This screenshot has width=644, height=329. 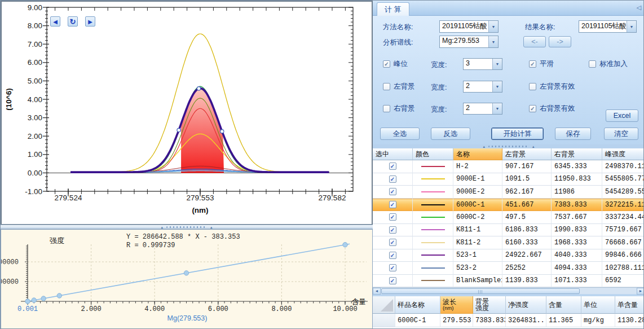 What do you see at coordinates (577, 179) in the screenshot?
I see `row-right-bg-cell: 11950.833` at bounding box center [577, 179].